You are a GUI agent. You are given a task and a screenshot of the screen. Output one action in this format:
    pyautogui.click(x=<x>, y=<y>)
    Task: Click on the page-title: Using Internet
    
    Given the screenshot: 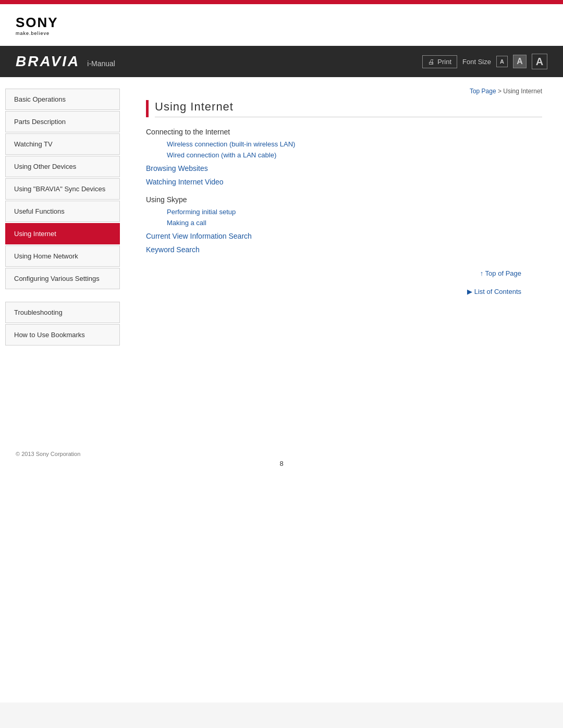 What is the action you would take?
    pyautogui.click(x=348, y=107)
    